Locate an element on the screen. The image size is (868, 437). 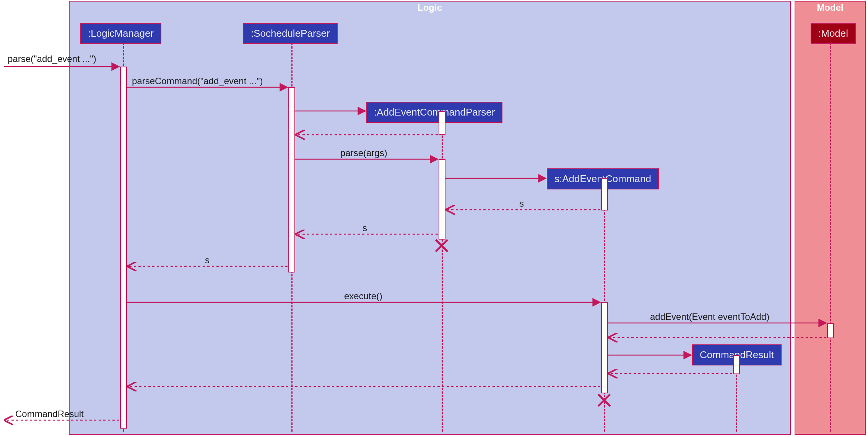
head-add-event-command-parser: :AddEventCommandParser is located at coordinates (434, 113).